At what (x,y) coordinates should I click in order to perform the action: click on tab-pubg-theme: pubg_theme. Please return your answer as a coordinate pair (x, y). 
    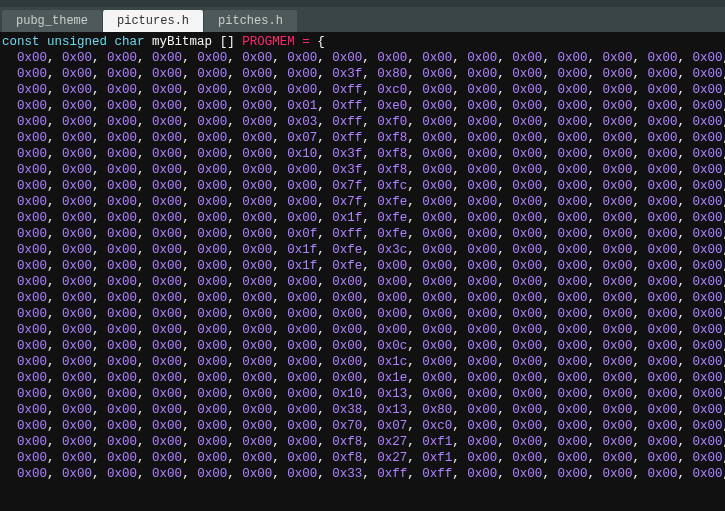
    Looking at the image, I should click on (52, 21).